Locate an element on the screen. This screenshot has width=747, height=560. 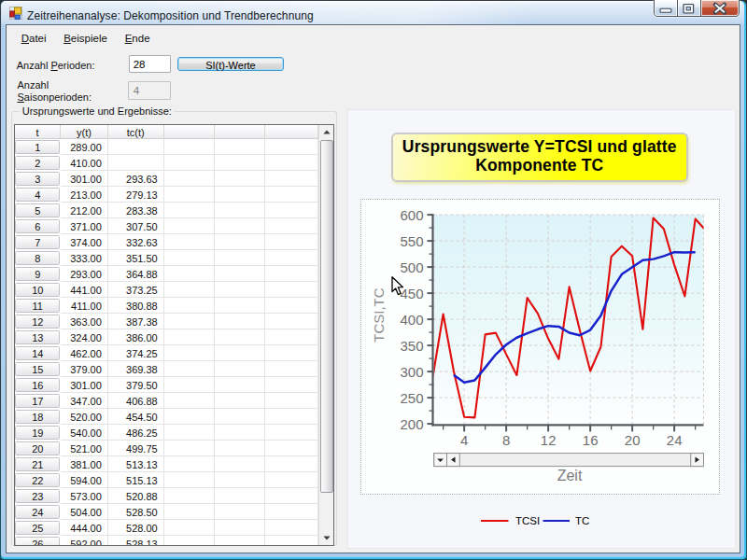
svg-text: 8 is located at coordinates (506, 441).